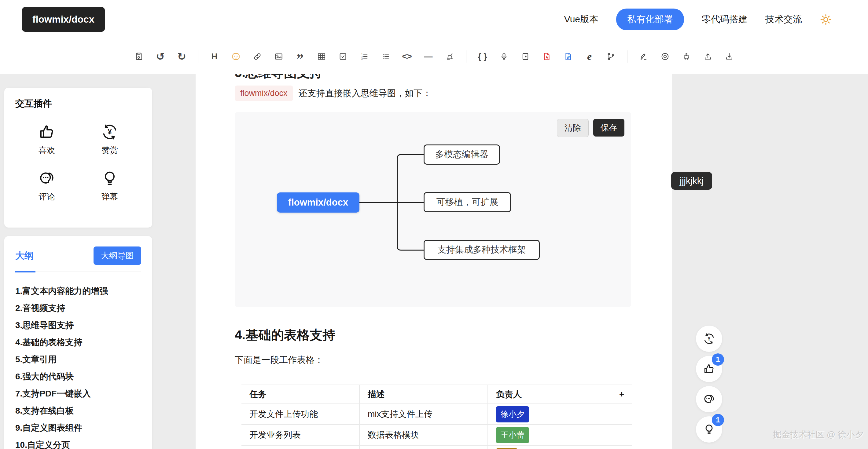 Image resolution: width=868 pixels, height=449 pixels. What do you see at coordinates (709, 369) in the screenshot?
I see `like-fab: 1` at bounding box center [709, 369].